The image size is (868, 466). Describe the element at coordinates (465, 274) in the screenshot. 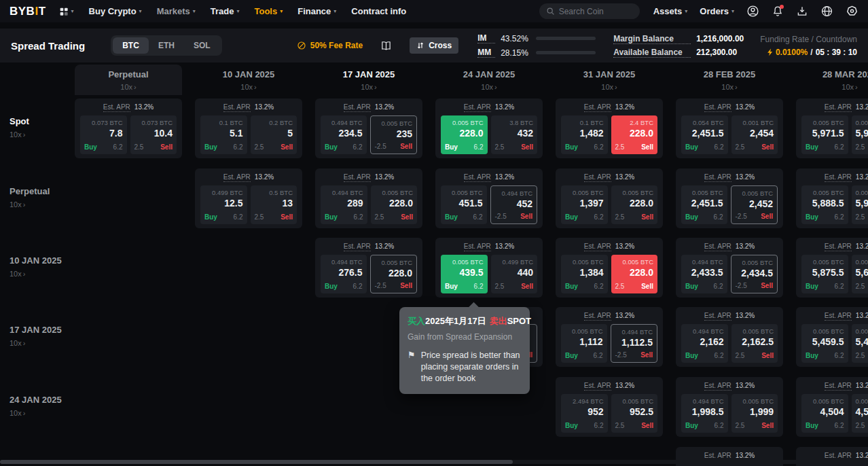

I see `buy-box: 0.005 BTC439.5Buy6.2` at that location.